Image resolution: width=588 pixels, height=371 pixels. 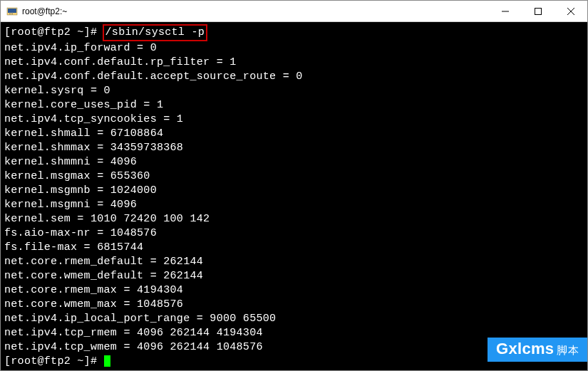 What do you see at coordinates (294, 105) in the screenshot?
I see `output-line: kernel.core_uses_pid = 1` at bounding box center [294, 105].